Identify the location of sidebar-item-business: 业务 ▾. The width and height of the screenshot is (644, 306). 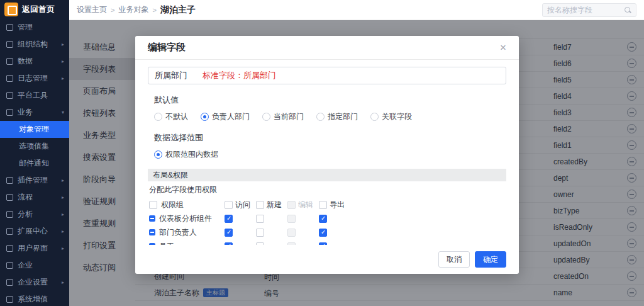
(35, 112).